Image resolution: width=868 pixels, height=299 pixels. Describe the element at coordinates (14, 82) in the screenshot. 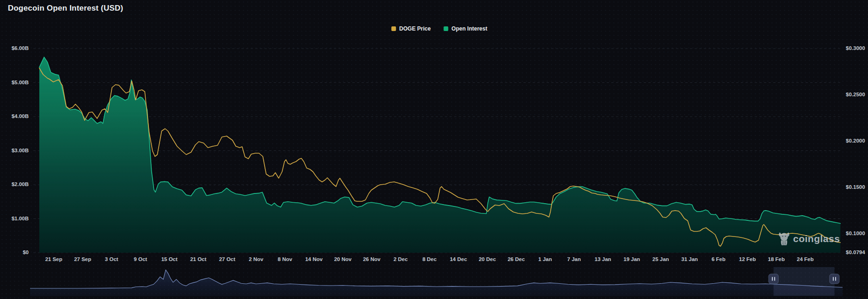

I see `y-axis-left-label: $5.00B` at that location.